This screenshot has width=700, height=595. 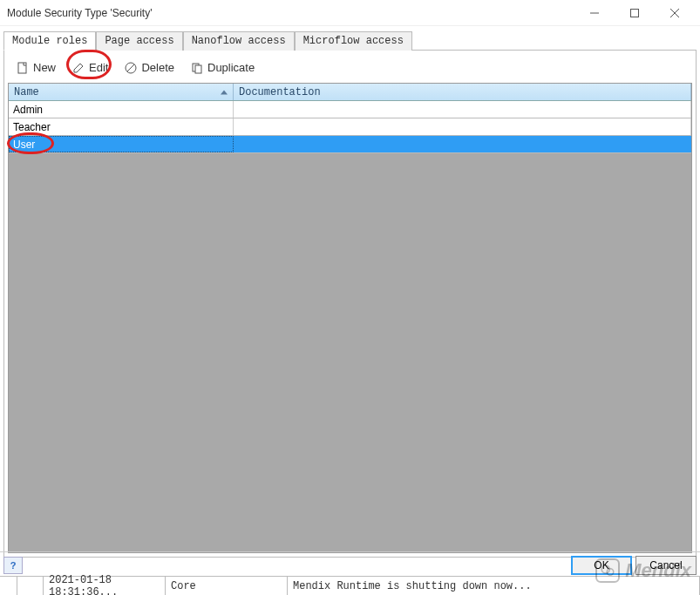 What do you see at coordinates (121, 110) in the screenshot?
I see `cell-name: Admin` at bounding box center [121, 110].